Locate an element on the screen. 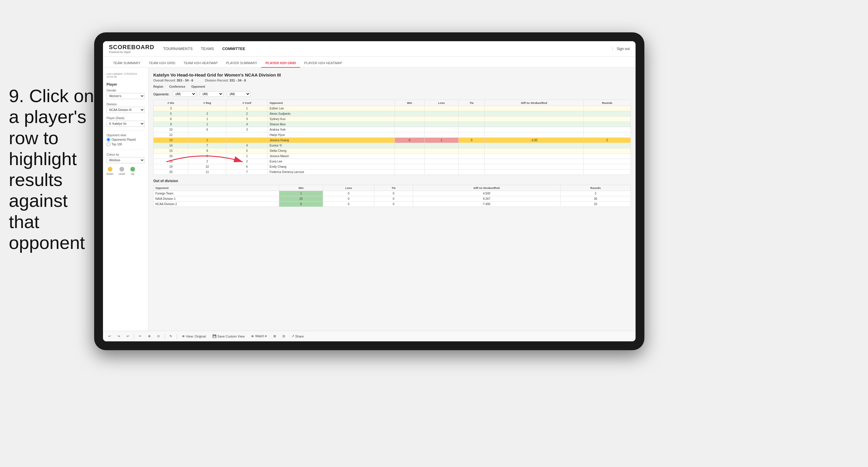 Image resolution: width=868 pixels, height=467 pixels. table-row: NAIA Division 115009.26730 is located at coordinates (392, 199).